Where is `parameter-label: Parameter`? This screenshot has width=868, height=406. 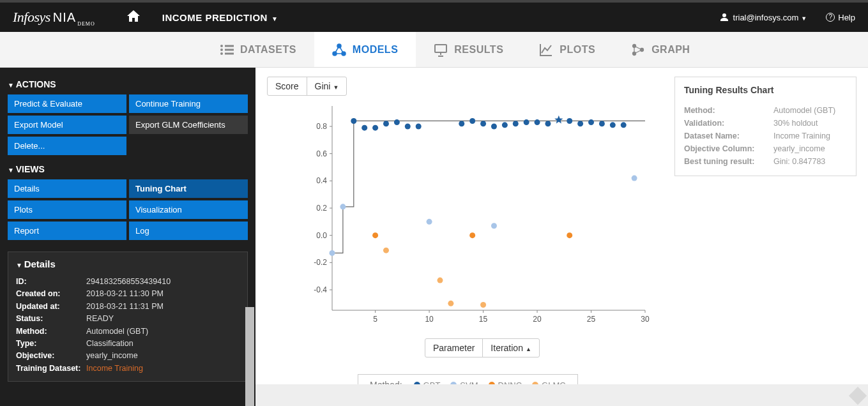 parameter-label: Parameter is located at coordinates (453, 348).